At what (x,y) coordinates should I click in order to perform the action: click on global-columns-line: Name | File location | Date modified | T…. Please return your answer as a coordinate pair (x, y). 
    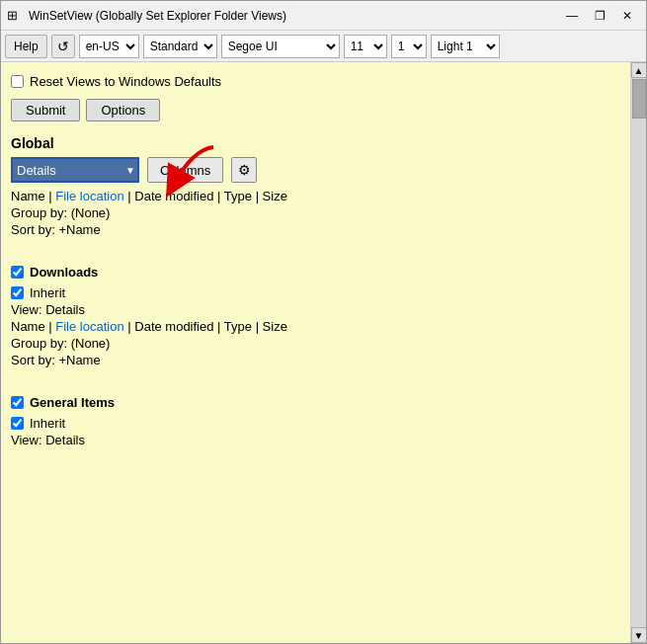
    Looking at the image, I should click on (316, 196).